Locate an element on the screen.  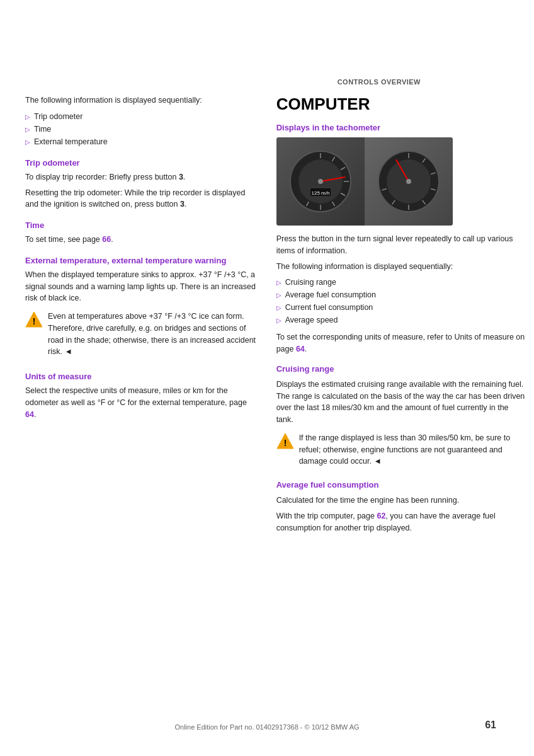
warning-text: Even at temperatures above +37 °F /+3 °C… is located at coordinates (152, 334).